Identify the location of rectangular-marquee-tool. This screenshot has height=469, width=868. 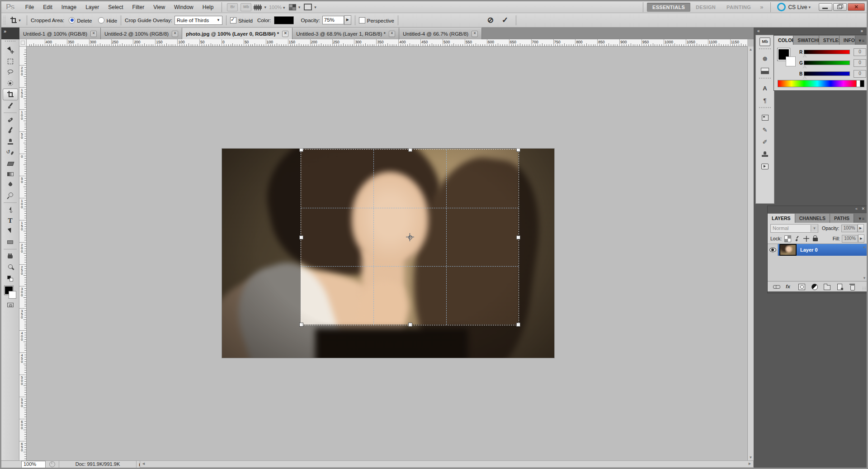
(10, 61).